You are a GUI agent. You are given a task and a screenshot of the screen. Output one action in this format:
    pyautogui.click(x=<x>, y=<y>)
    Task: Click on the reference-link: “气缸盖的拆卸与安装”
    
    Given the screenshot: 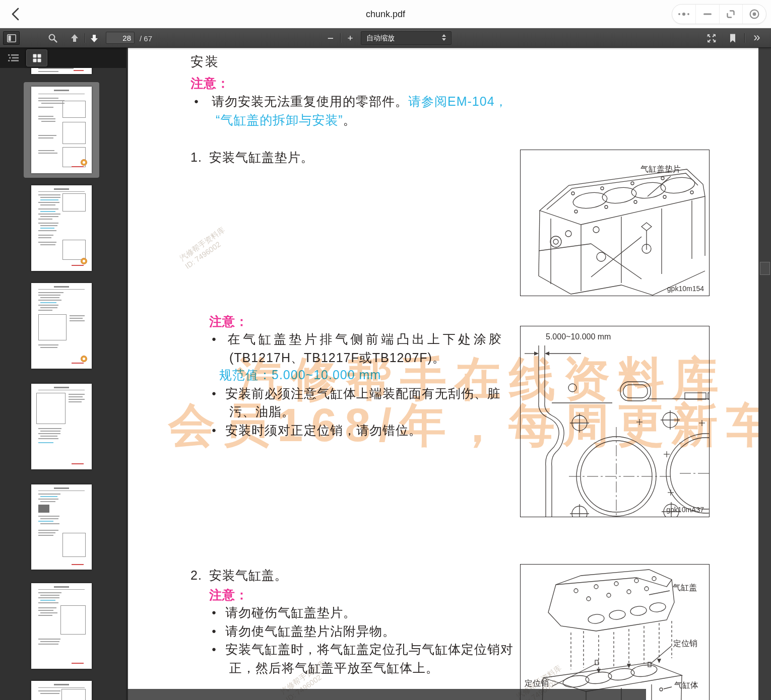 What is the action you would take?
    pyautogui.click(x=279, y=120)
    